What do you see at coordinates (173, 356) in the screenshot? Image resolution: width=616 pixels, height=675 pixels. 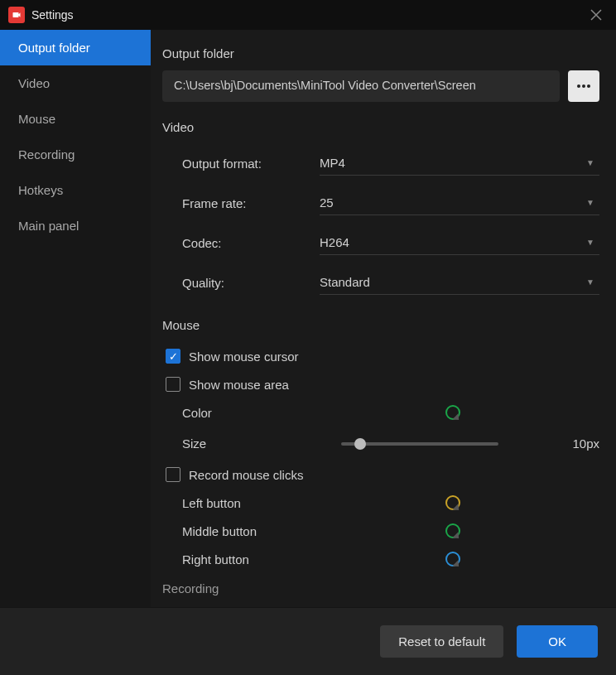 I see `show-cursor-checkbox` at bounding box center [173, 356].